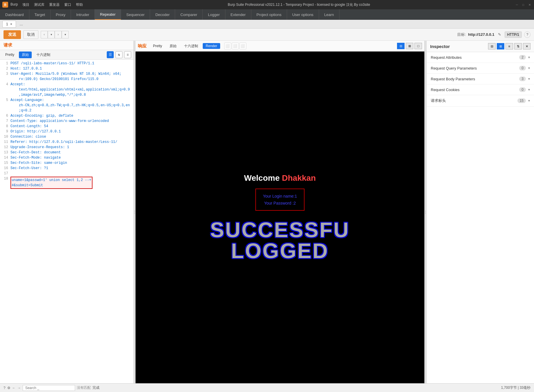 The height and width of the screenshot is (392, 534). What do you see at coordinates (9, 388) in the screenshot?
I see `status-settings-icon: ⚙` at bounding box center [9, 388].